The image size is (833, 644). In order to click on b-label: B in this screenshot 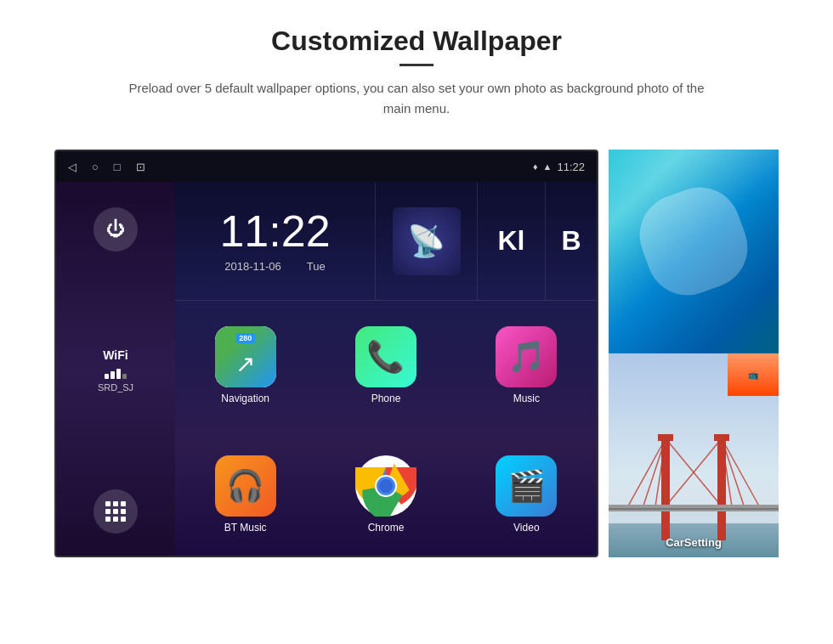, I will do `click(571, 241)`.